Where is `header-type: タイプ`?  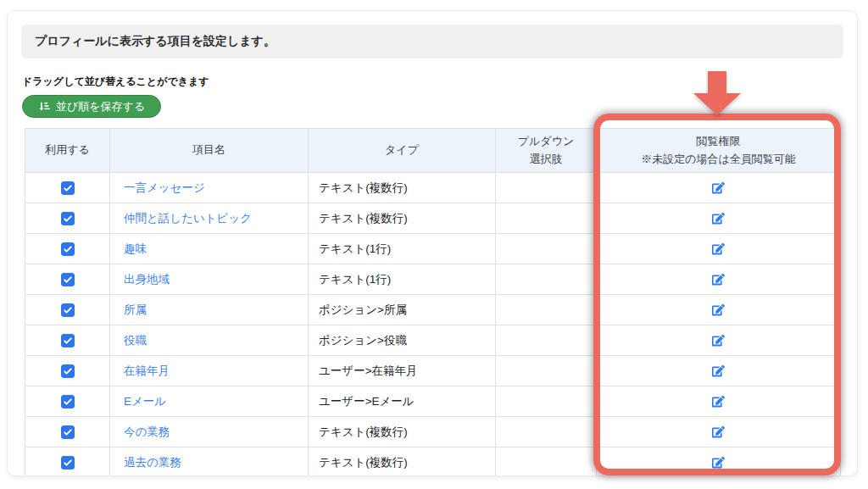 header-type: タイプ is located at coordinates (402, 151).